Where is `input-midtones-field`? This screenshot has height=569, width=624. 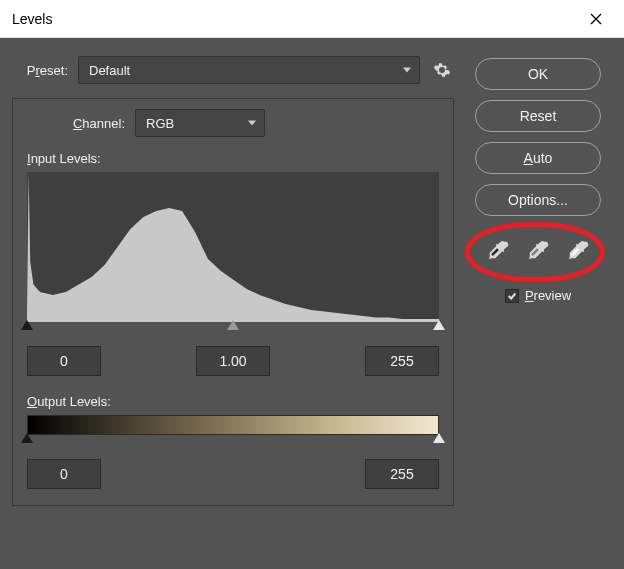
input-midtones-field is located at coordinates (233, 361).